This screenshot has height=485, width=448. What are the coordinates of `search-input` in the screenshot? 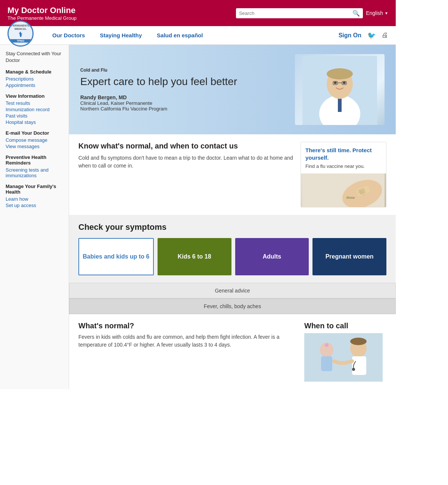 It's located at (296, 13).